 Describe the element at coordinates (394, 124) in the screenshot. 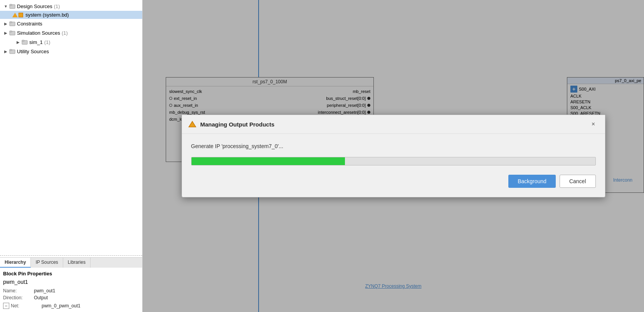

I see `modal-title: Managing Output Products` at that location.